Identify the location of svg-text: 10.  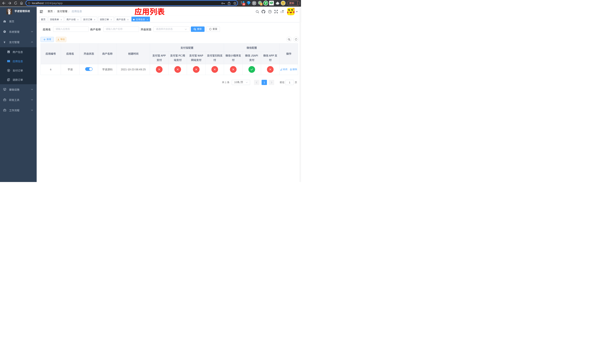
(244, 4).